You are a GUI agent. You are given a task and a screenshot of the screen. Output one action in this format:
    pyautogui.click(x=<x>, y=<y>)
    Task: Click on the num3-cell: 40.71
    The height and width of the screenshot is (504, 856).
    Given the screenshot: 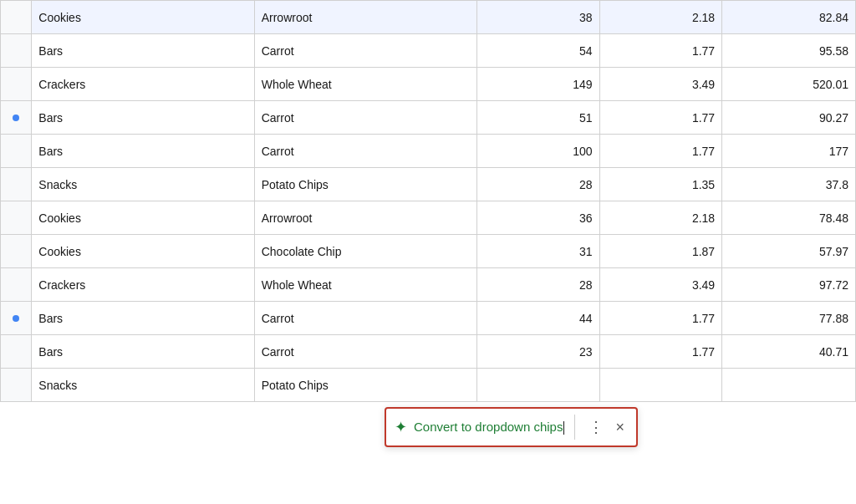 What is the action you would take?
    pyautogui.click(x=789, y=352)
    